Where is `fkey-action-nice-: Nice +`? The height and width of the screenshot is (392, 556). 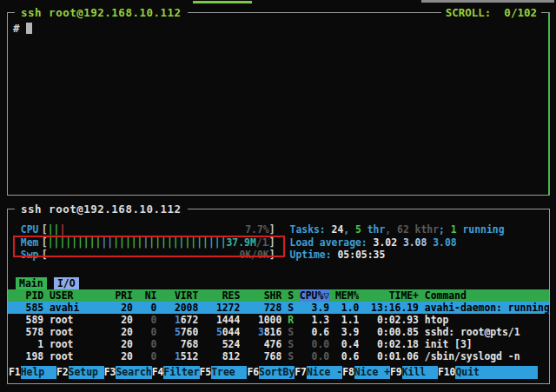 fkey-action-nice-: Nice + is located at coordinates (372, 372).